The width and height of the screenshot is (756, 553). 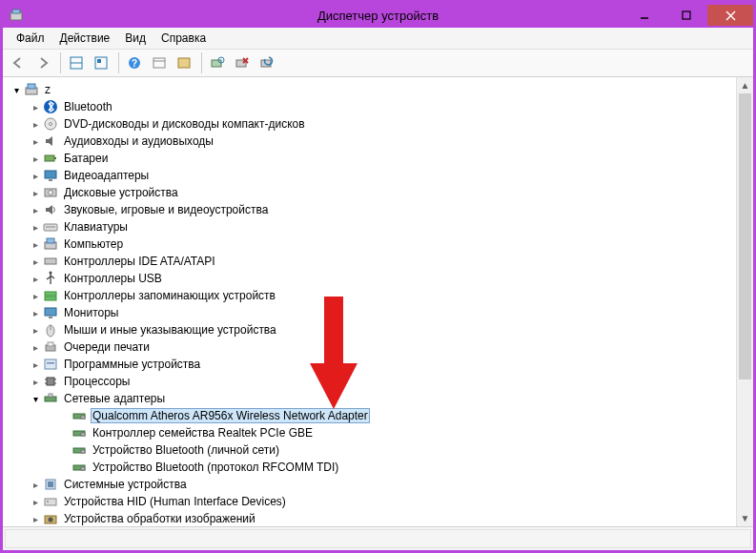 What do you see at coordinates (379, 433) in the screenshot?
I see `tree-node-realtek-pcie-gbe: Контроллер семейства Realtek PCIe GBE` at bounding box center [379, 433].